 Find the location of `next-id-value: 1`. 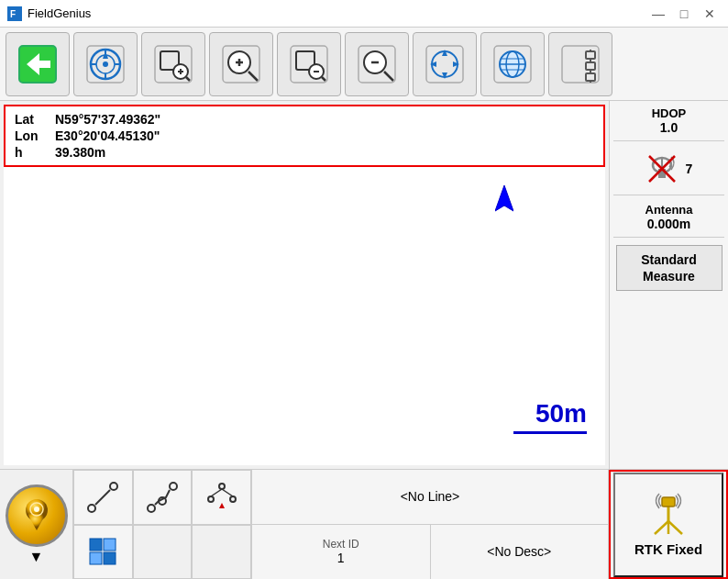

next-id-value: 1 is located at coordinates (341, 558).